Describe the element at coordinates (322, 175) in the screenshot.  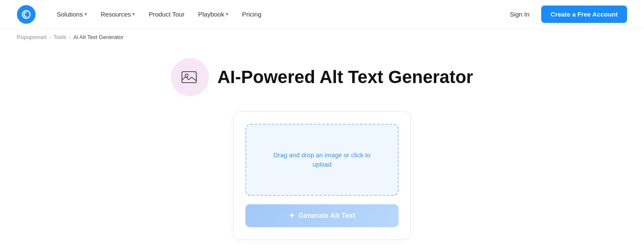
I see `tool-card: Drag and drop an image or click to uploa…` at that location.